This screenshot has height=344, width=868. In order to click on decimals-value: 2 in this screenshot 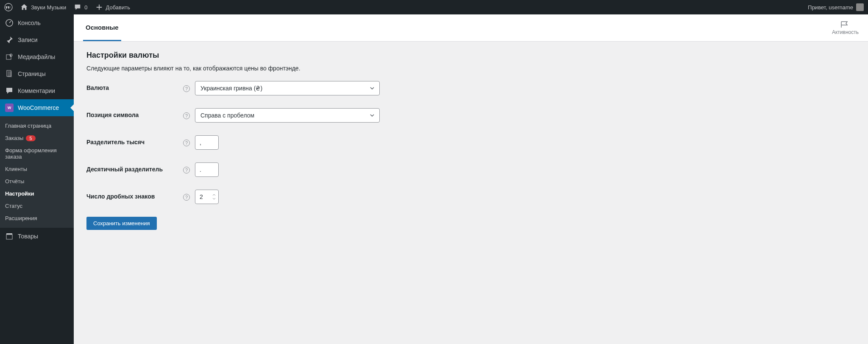, I will do `click(201, 197)`.